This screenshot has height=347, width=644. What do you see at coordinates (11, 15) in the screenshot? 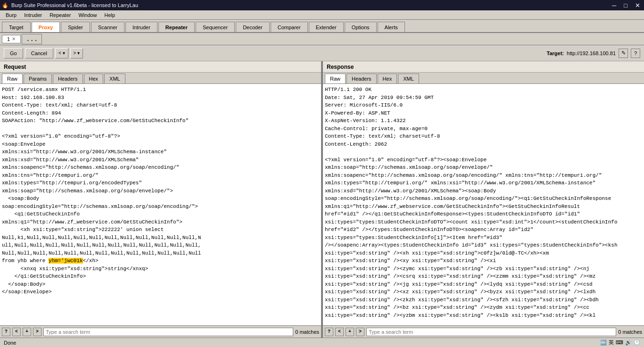
I see `menu-item-burp: Burp` at bounding box center [11, 15].